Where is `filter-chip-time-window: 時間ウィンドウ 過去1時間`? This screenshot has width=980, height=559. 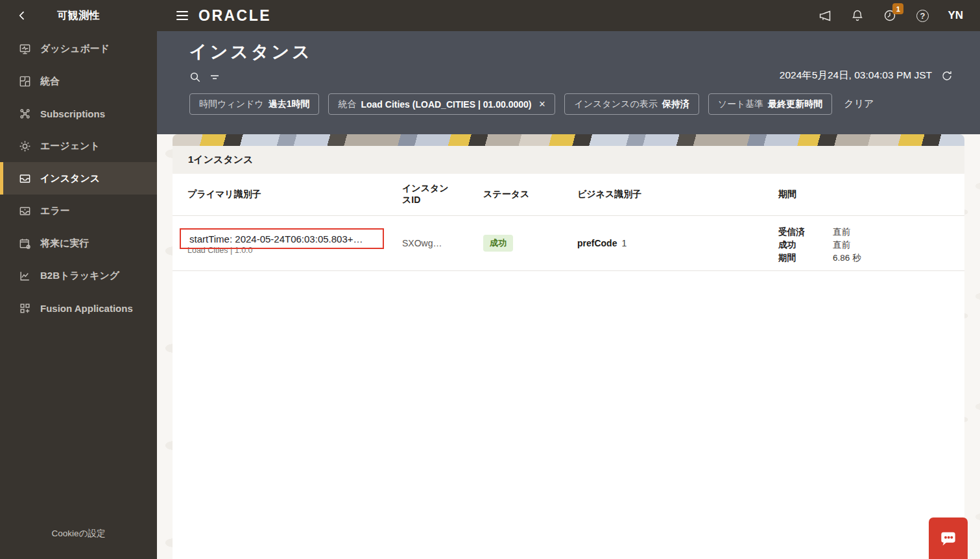
filter-chip-time-window: 時間ウィンドウ 過去1時間 is located at coordinates (254, 104).